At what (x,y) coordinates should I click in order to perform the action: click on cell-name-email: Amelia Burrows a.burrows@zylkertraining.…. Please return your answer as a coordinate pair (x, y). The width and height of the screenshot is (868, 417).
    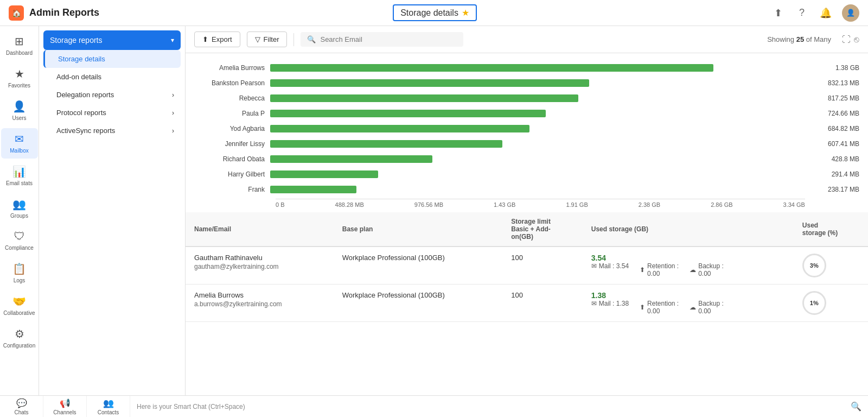
    Looking at the image, I should click on (259, 303).